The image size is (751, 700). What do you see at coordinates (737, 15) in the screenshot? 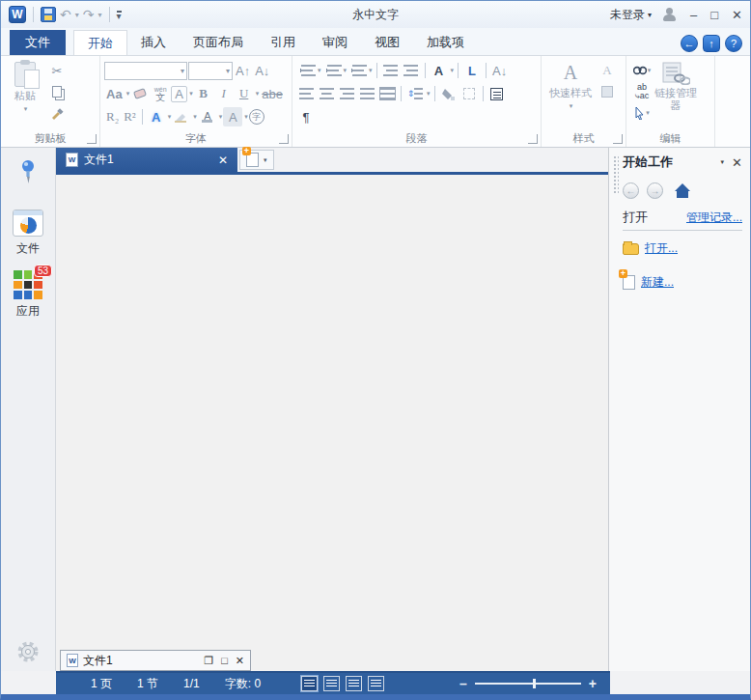
I see `close-button: ✕` at bounding box center [737, 15].